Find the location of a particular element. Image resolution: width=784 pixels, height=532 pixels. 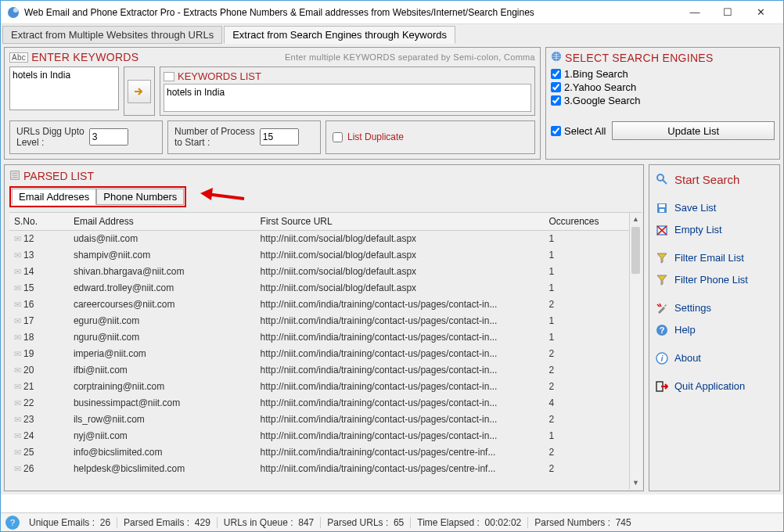

quit-button: Quit Application is located at coordinates (714, 386).